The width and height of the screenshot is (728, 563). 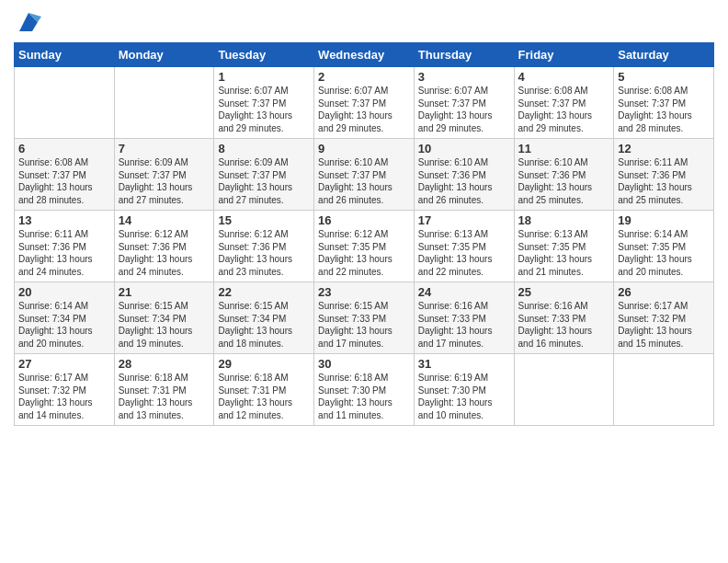 I want to click on calendar-header-row: SundayMondayTuesdayWednesdayThursdayFrid…, so click(x=364, y=55).